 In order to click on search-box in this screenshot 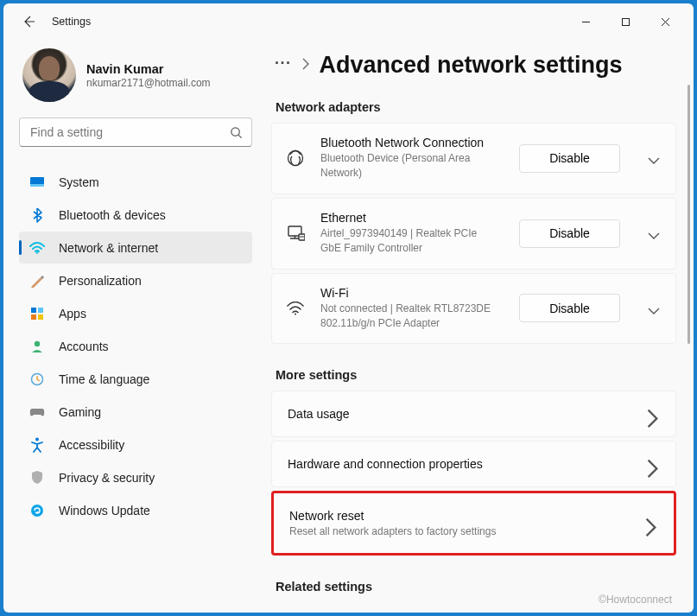, I will do `click(136, 132)`.